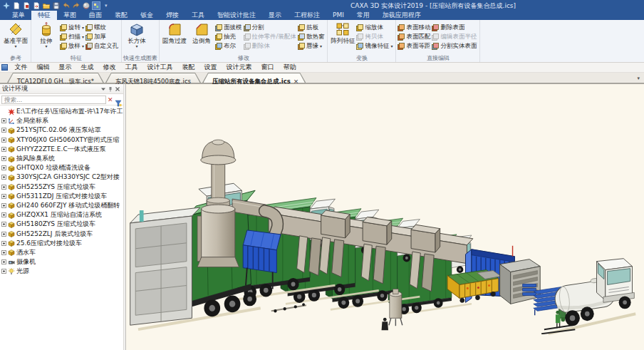 This screenshot has width=644, height=350. What do you see at coordinates (63, 130) in the screenshot?
I see `tree-item: 251YSJTC.02.06 液压泵站罩` at bounding box center [63, 130].